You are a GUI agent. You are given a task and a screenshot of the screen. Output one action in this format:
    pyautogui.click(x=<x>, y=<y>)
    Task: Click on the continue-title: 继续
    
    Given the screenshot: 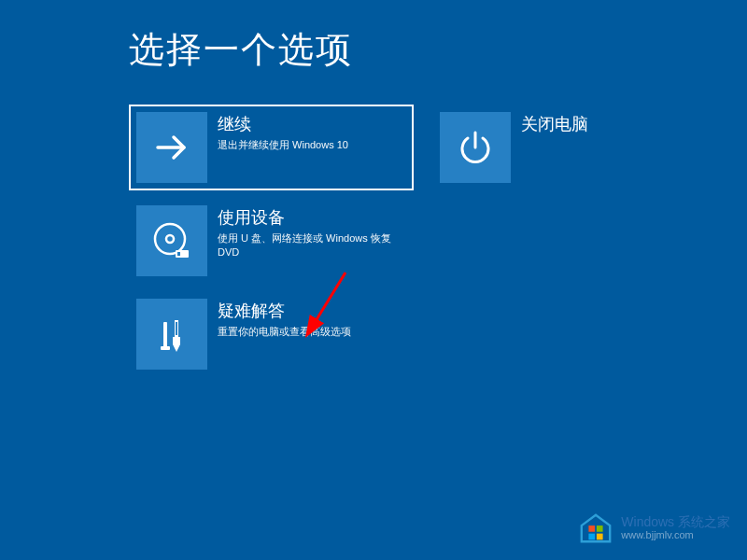 What is the action you would take?
    pyautogui.click(x=310, y=124)
    